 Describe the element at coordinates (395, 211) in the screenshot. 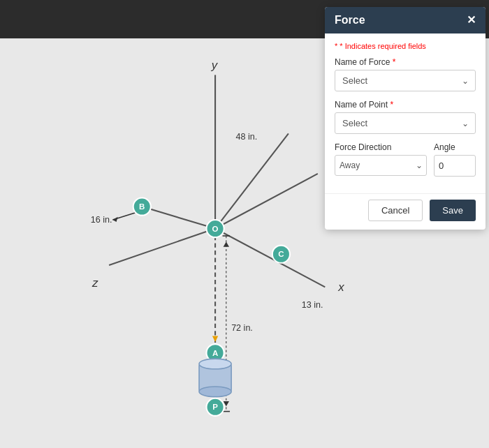

I see `cancel-button: Cancel` at that location.